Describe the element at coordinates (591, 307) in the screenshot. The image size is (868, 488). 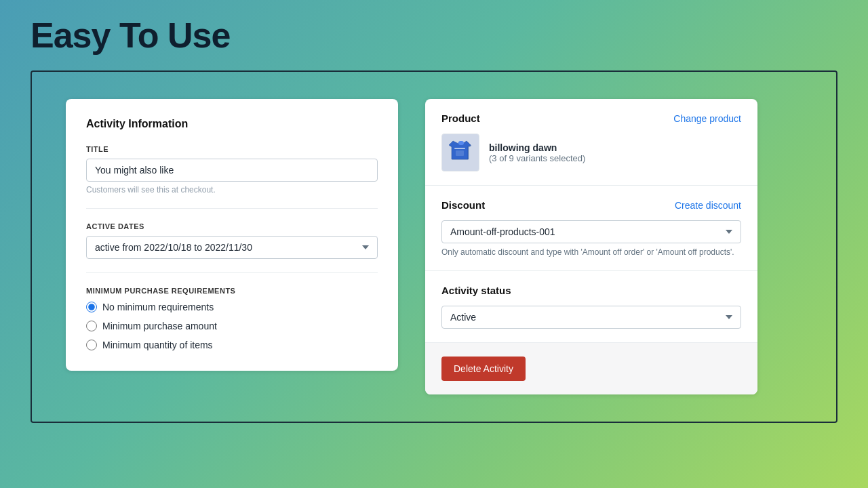
I see `activity-status-section: Activity status ActiveInactive` at that location.